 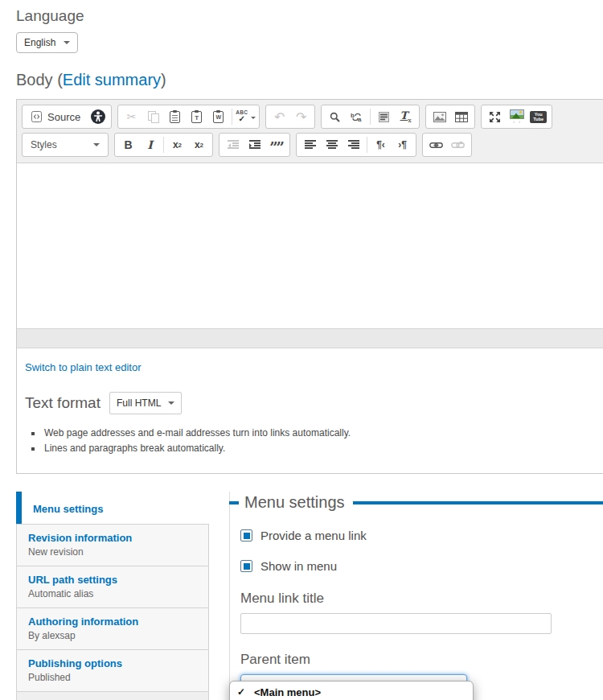 I want to click on source-button: Source, so click(x=56, y=117).